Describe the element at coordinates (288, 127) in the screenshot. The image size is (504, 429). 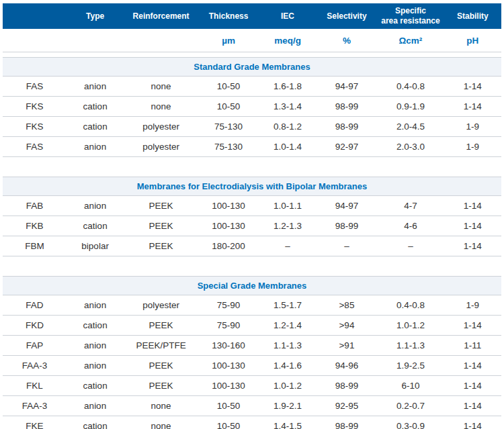
I see `cell: 0.8-1.2` at that location.